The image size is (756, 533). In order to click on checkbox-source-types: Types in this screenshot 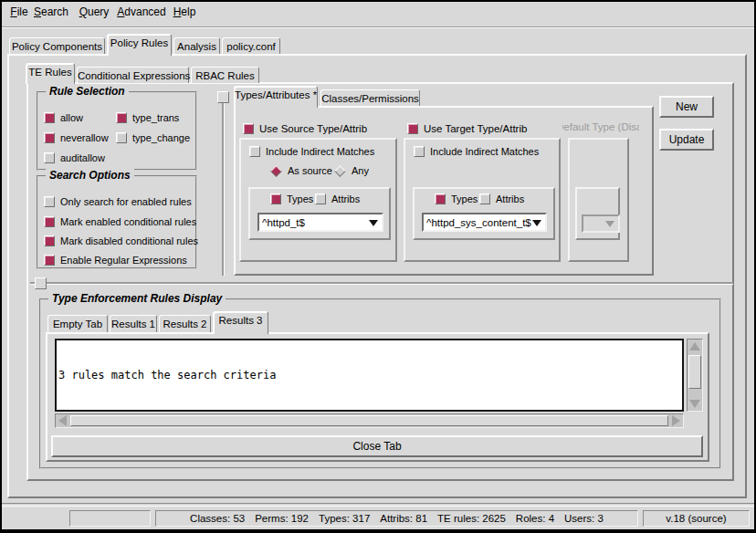, I will do `click(292, 199)`.